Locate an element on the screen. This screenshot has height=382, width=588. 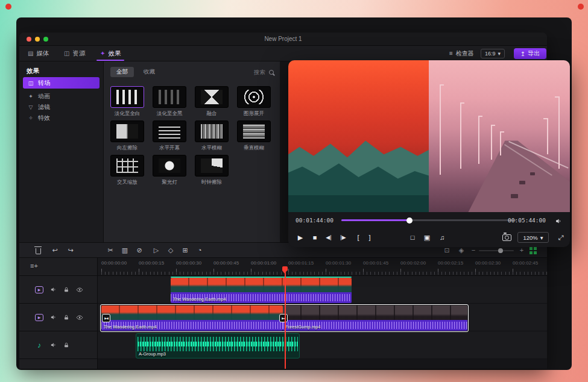
playhead is located at coordinates (285, 318).